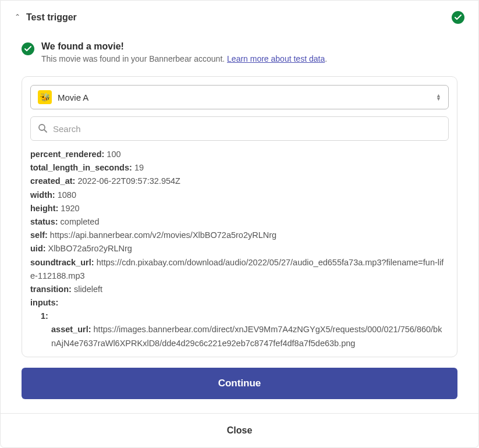 The image size is (479, 448). Describe the element at coordinates (17, 17) in the screenshot. I see `collapse-caret-icon: ⌃` at that location.